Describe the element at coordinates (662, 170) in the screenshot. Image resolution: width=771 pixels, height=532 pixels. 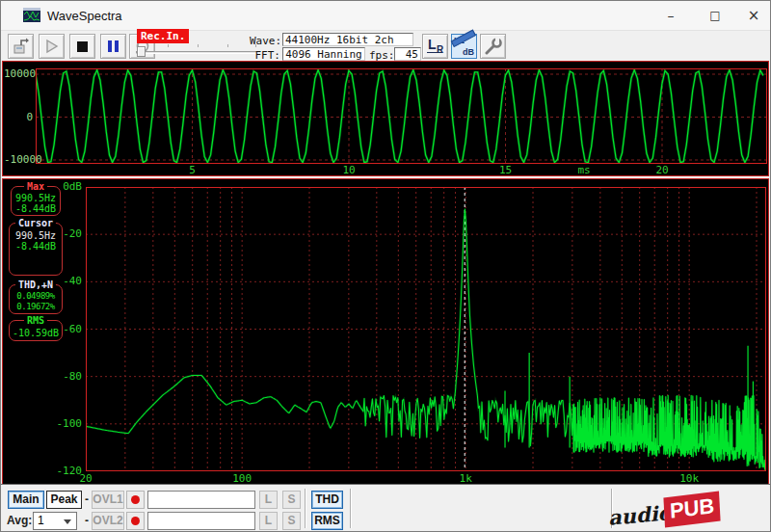
I see `waveform-x-tick-label: 20` at that location.